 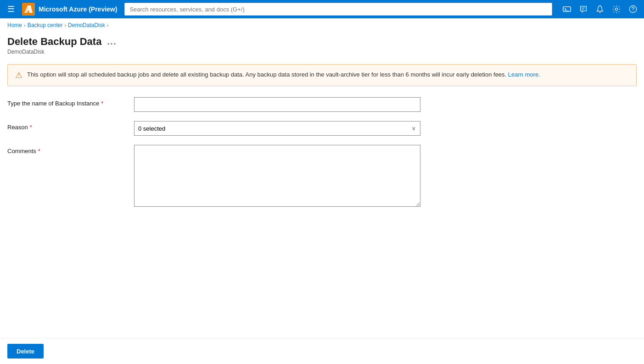 What do you see at coordinates (524, 74) in the screenshot?
I see `learn-more-link: Learn more.` at bounding box center [524, 74].